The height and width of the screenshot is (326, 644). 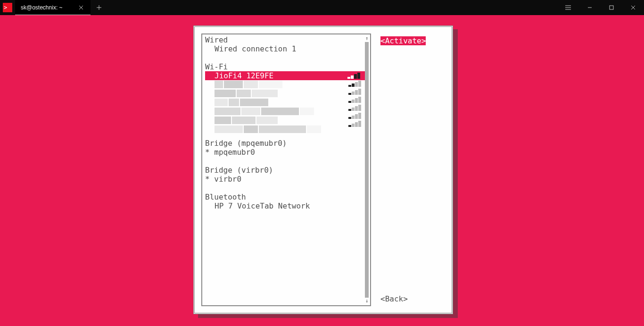 What do you see at coordinates (403, 299) in the screenshot?
I see `back-button: <Back>` at bounding box center [403, 299].